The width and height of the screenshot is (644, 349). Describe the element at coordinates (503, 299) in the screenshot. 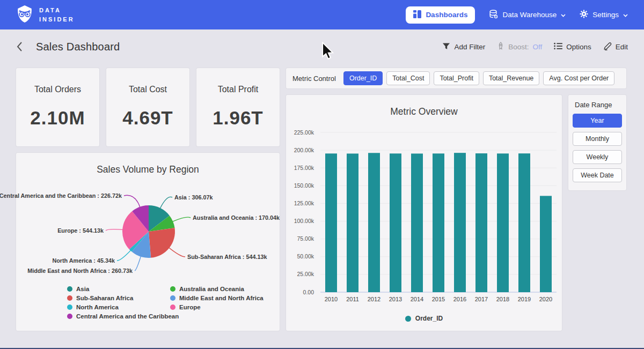

I see `x-axis-tick: 2018` at that location.